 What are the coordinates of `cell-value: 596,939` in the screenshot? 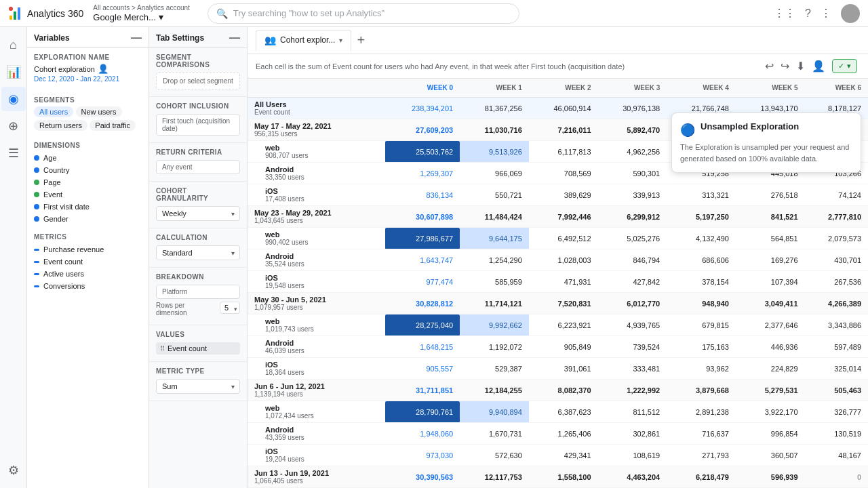 It's located at (770, 477).